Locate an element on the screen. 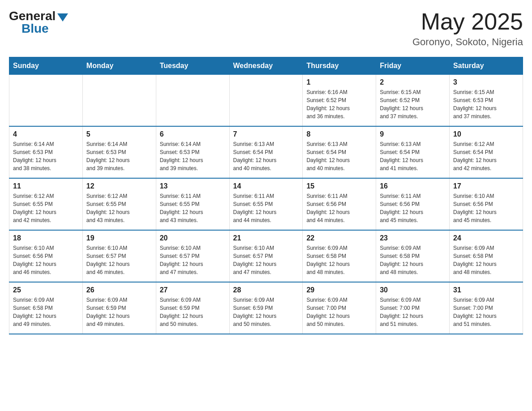  page-header: General Blue May 2025 Goronyo, Sokoto, N… is located at coordinates (266, 29).